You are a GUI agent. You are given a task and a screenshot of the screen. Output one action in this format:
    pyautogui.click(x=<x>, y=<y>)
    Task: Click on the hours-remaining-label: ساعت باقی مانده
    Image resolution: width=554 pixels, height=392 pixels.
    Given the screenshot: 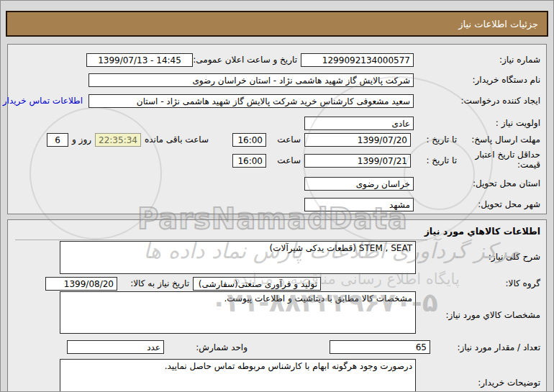 What is the action you would take?
    pyautogui.click(x=177, y=140)
    